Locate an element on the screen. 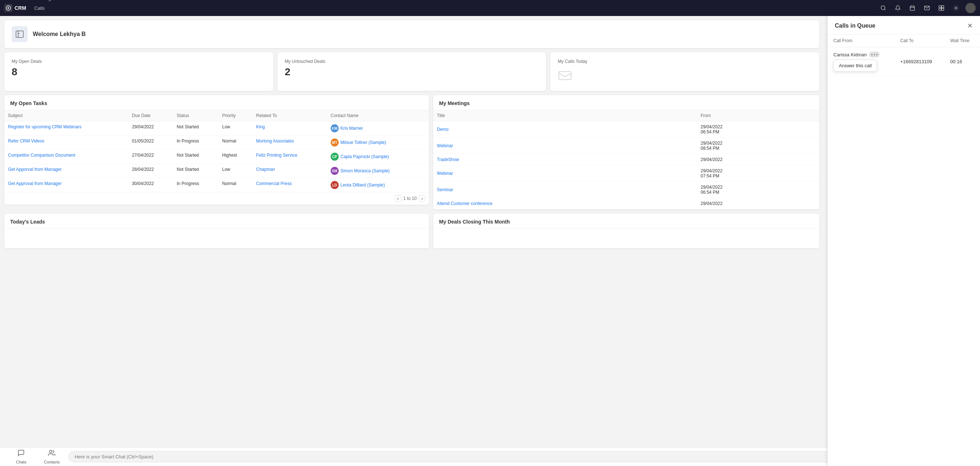 The height and width of the screenshot is (466, 980). task-contact-link: Kris Marrier is located at coordinates (352, 128).